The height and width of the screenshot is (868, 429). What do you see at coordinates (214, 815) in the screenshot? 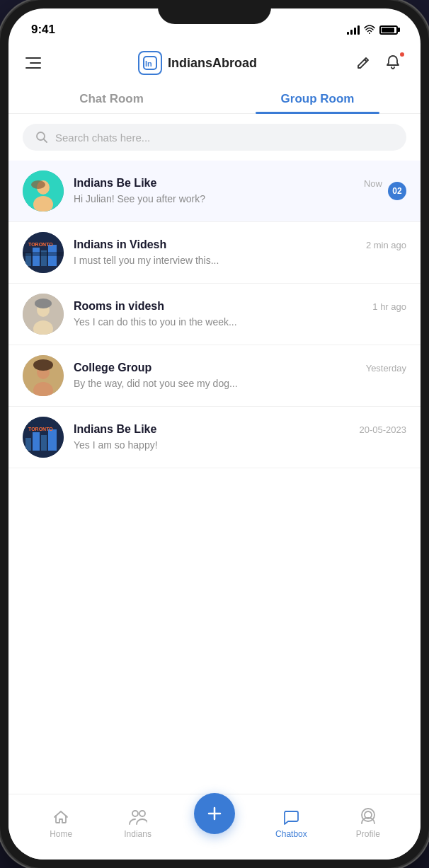
I see `nav-fab` at bounding box center [214, 815].